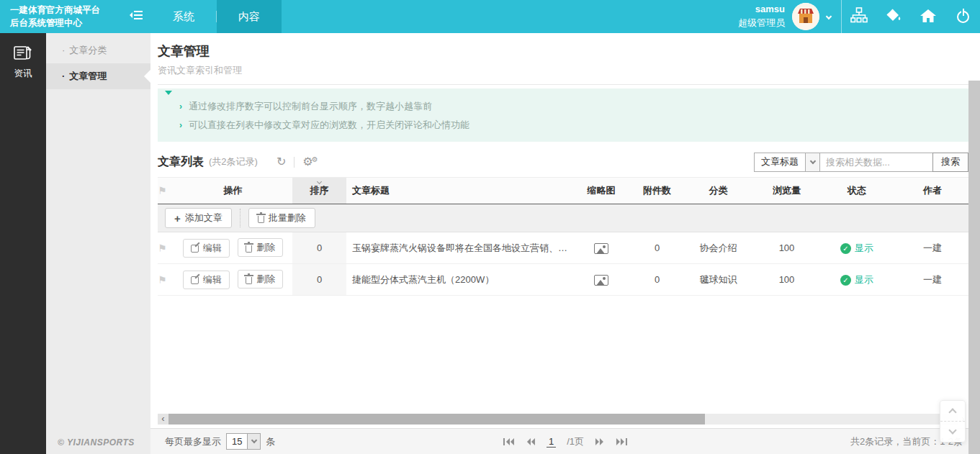  I want to click on divider, so click(240, 218).